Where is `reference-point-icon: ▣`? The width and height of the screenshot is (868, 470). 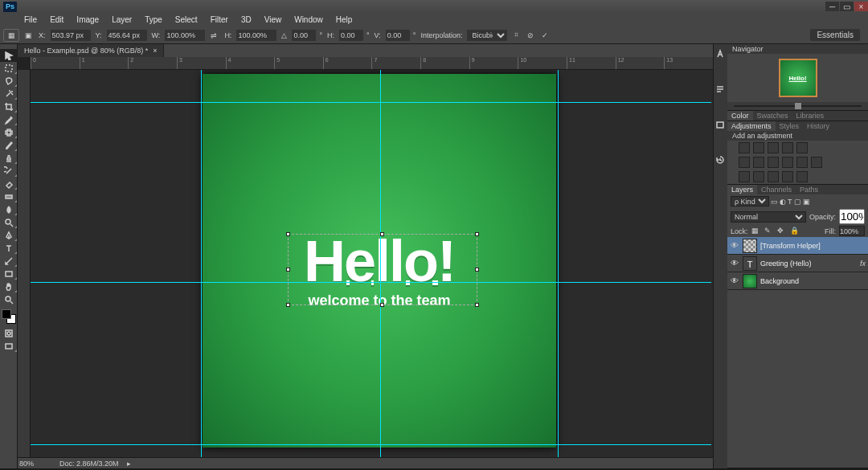
reference-point-icon: ▣ is located at coordinates (28, 35).